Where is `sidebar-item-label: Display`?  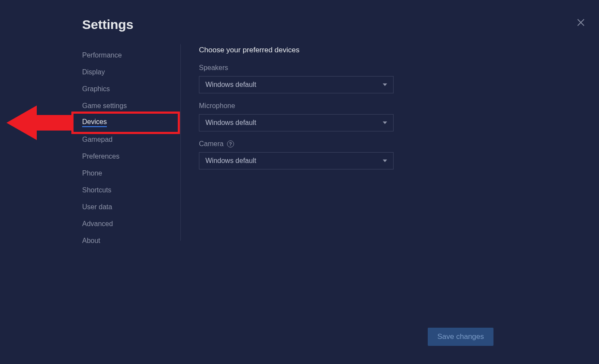
sidebar-item-label: Display is located at coordinates (93, 72).